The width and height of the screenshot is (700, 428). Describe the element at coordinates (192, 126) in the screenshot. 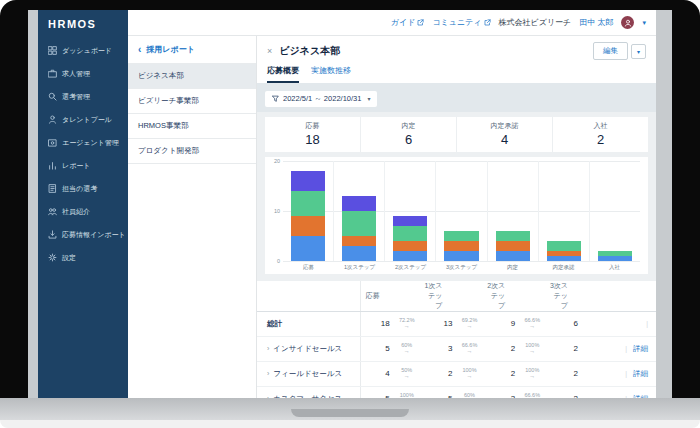

I see `report-item: HRMOS事業部` at that location.